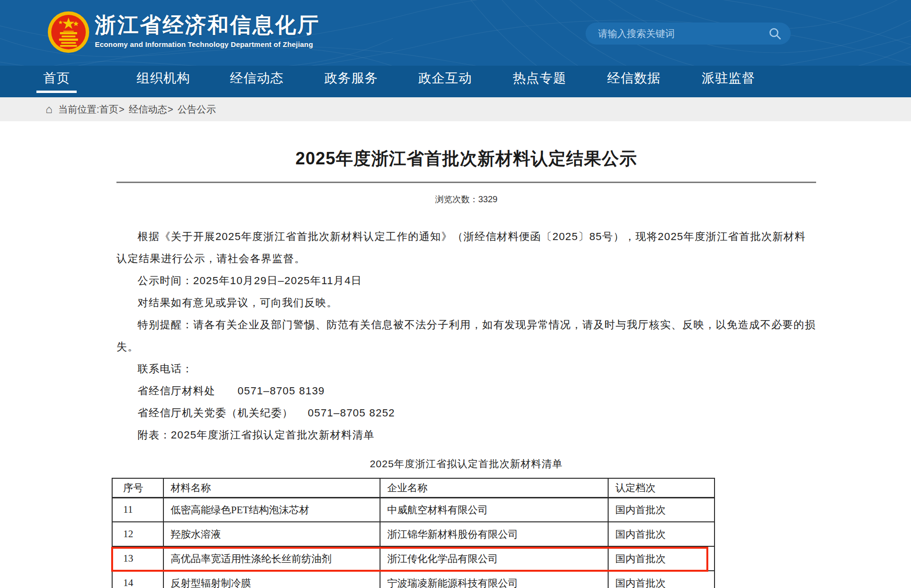  What do you see at coordinates (272, 510) in the screenshot?
I see `cell-material: 低密高能绿色PET结构泡沫芯材` at bounding box center [272, 510].